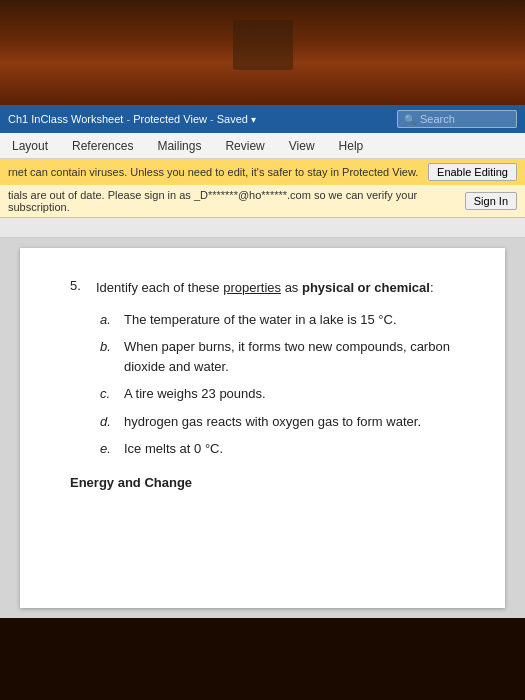  I want to click on menu-mailings: Mailings, so click(179, 146).